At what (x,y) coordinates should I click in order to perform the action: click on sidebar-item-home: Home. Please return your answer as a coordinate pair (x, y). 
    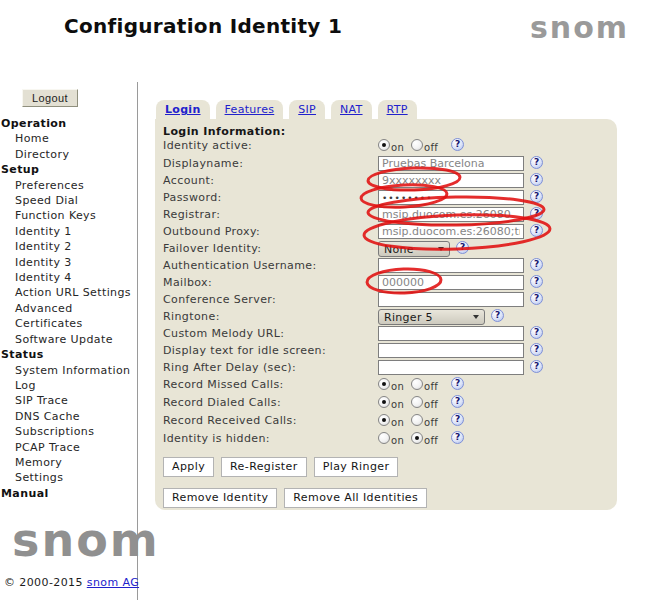
    Looking at the image, I should click on (68, 138).